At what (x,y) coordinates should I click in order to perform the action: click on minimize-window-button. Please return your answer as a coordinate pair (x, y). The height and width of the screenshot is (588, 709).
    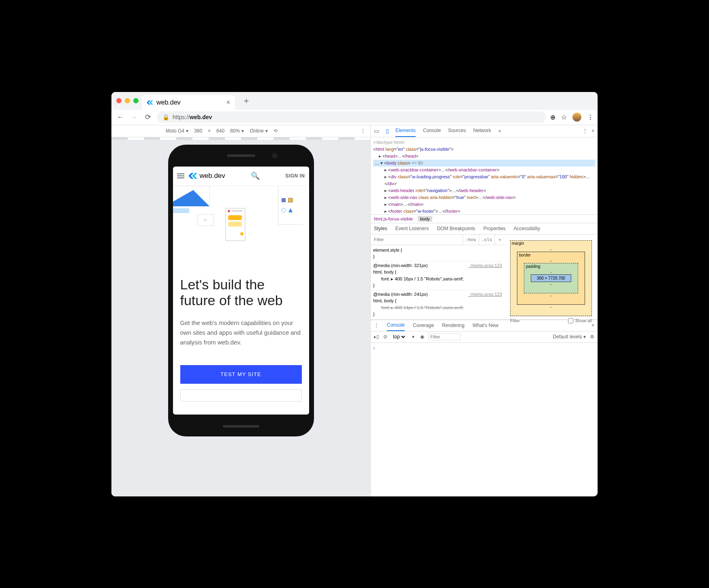
    Looking at the image, I should click on (127, 100).